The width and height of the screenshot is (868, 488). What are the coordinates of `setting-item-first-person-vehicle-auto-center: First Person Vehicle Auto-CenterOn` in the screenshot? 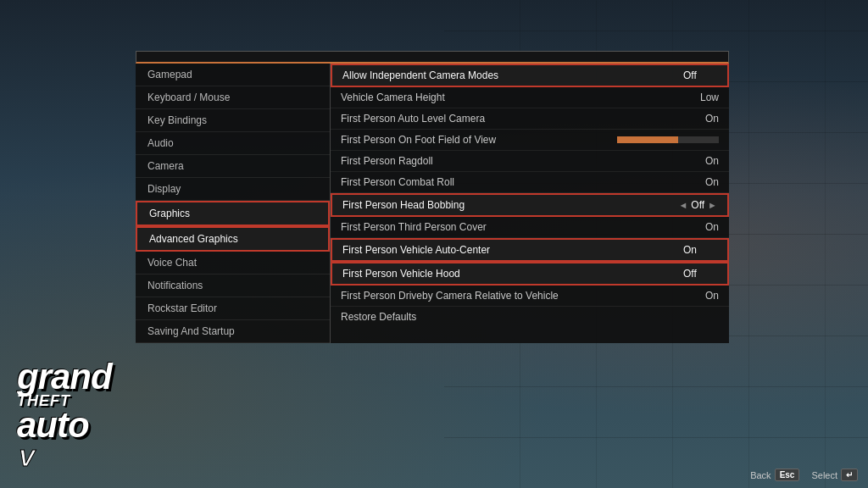 It's located at (530, 250).